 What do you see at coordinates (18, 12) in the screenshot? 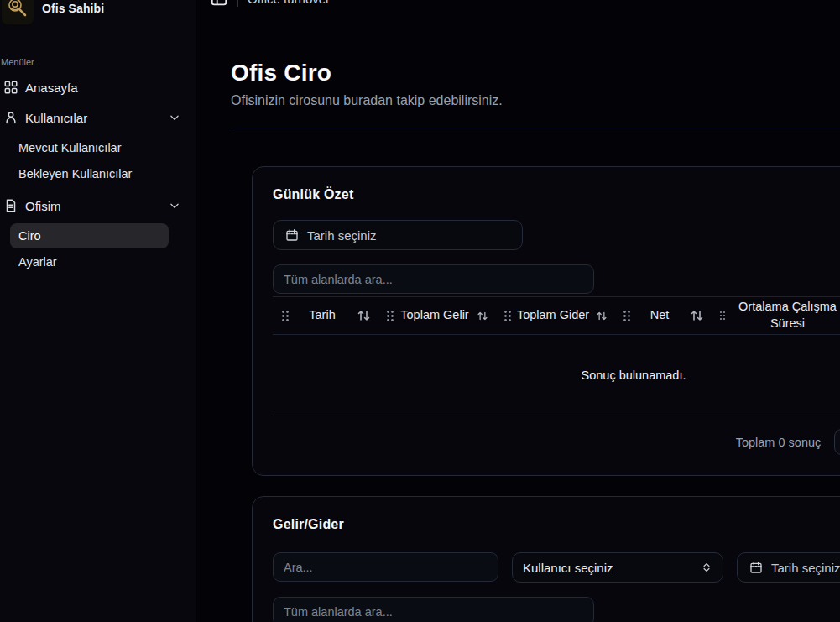
I see `brand-logo` at bounding box center [18, 12].